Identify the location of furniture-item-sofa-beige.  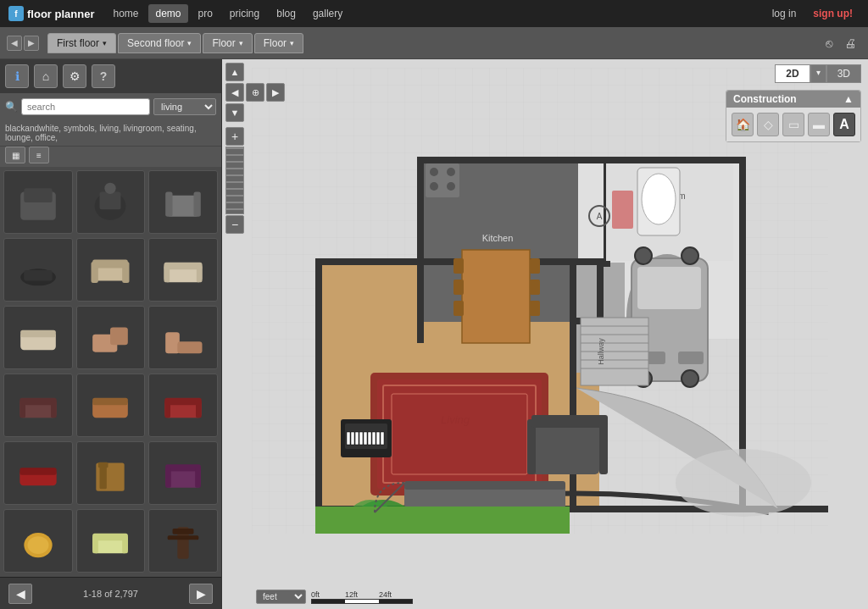
(111, 269).